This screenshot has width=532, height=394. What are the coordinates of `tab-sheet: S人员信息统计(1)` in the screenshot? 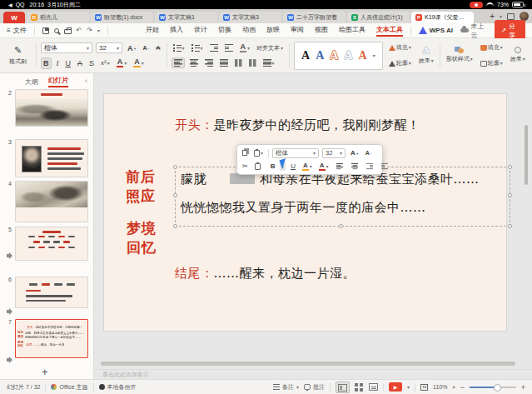 It's located at (378, 17).